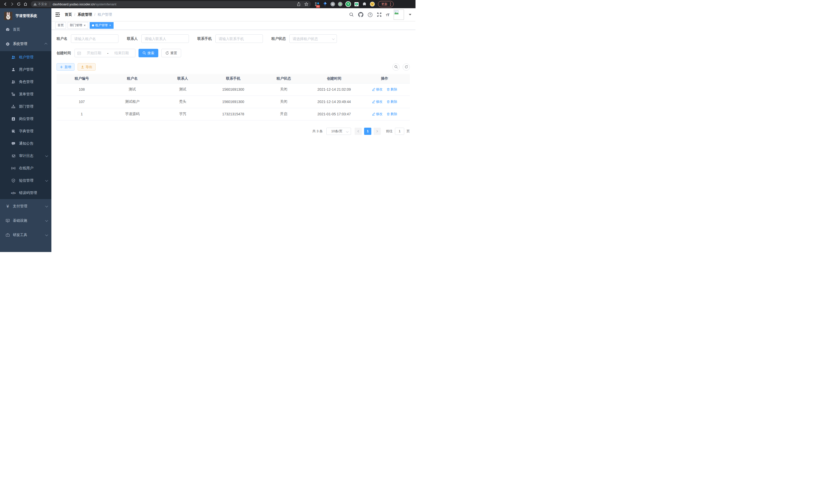 The height and width of the screenshot is (504, 831). I want to click on export-button: 导出, so click(86, 67).